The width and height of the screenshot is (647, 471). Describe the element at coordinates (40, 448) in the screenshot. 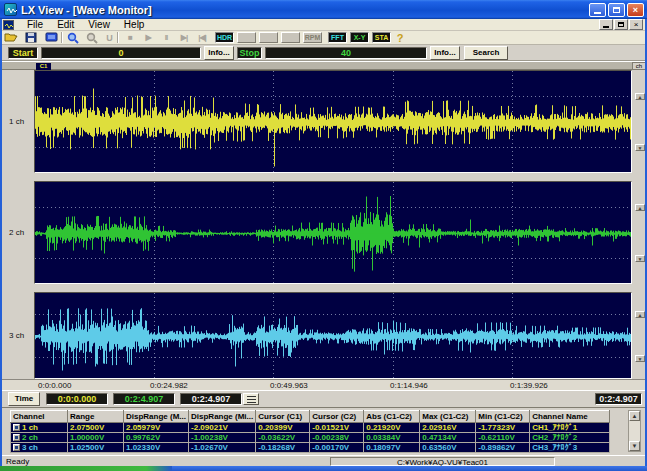

I see `channel-cell: 3 ch` at that location.